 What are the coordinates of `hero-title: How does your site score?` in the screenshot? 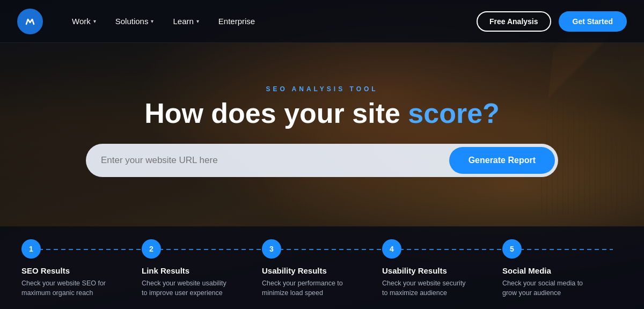 It's located at (322, 114).